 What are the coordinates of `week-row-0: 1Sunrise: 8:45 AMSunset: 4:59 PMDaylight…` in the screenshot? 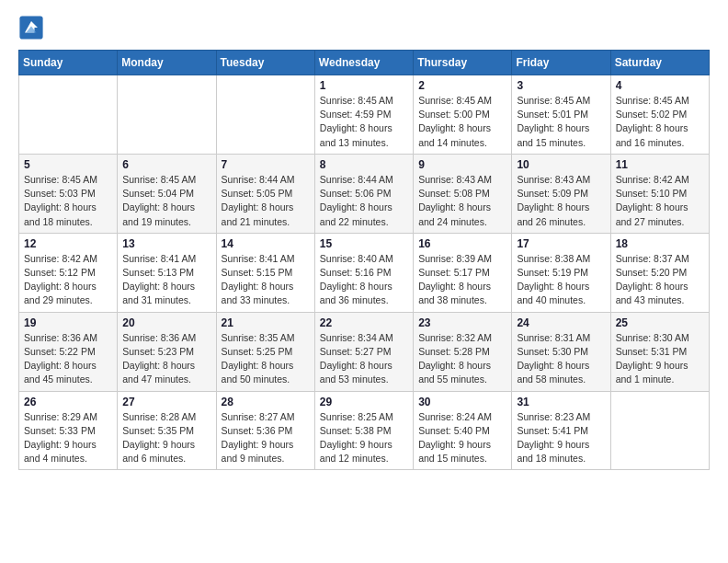 It's located at (364, 115).